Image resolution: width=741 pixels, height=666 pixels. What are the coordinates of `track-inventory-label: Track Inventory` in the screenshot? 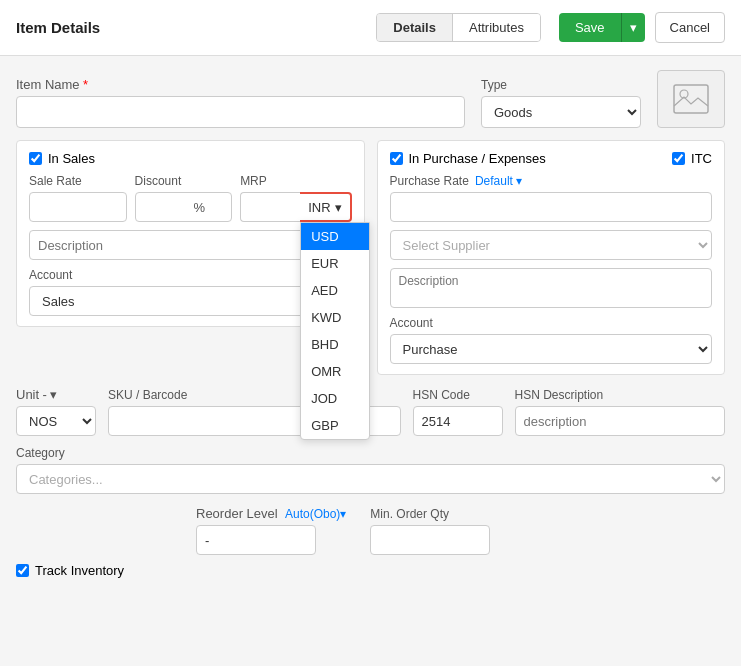 It's located at (80, 570).